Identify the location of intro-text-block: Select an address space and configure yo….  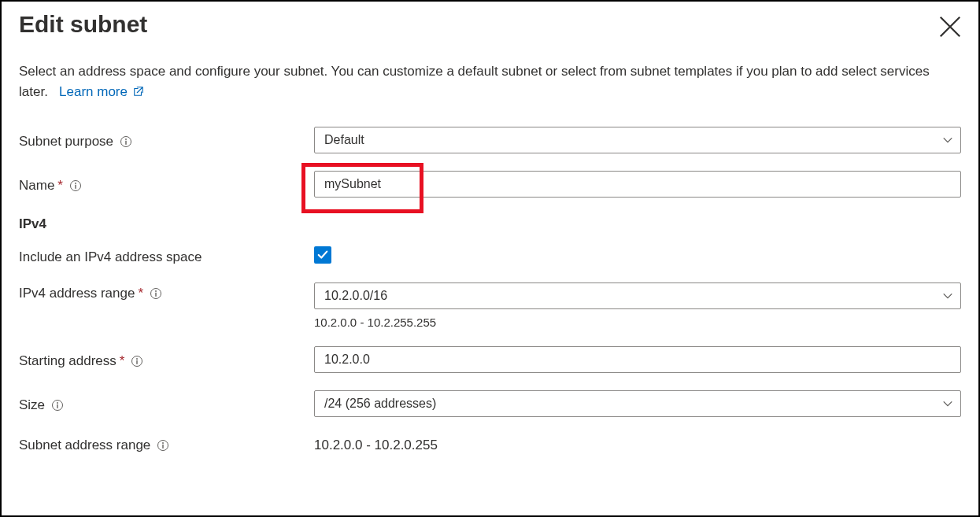
(487, 82).